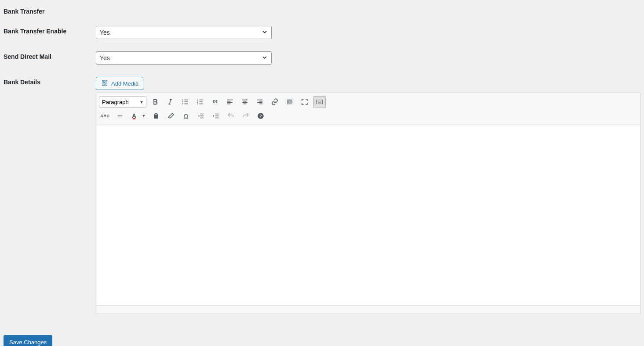 This screenshot has height=346, width=644. What do you see at coordinates (201, 116) in the screenshot?
I see `outdent-icon` at bounding box center [201, 116].